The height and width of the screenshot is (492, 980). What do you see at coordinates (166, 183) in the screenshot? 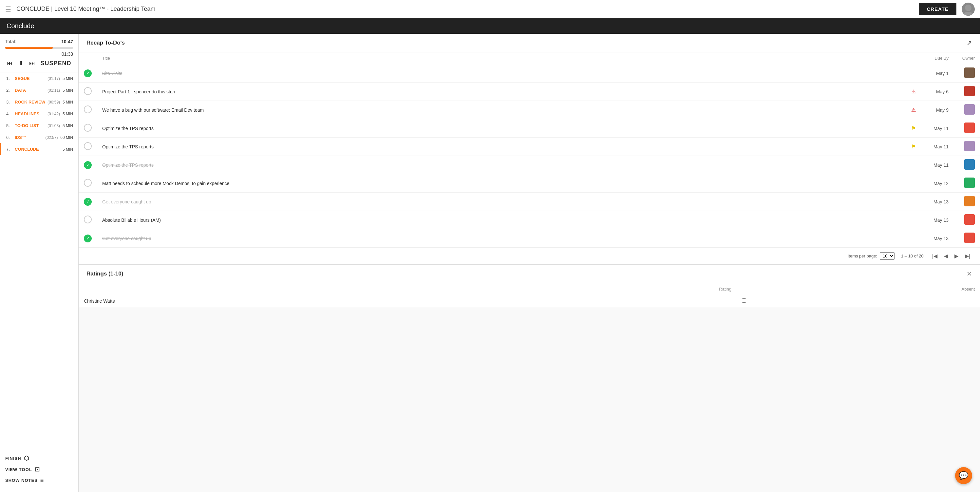
I see `todo-title: Matt needs to schedule more Mock Demos, …` at bounding box center [166, 183].